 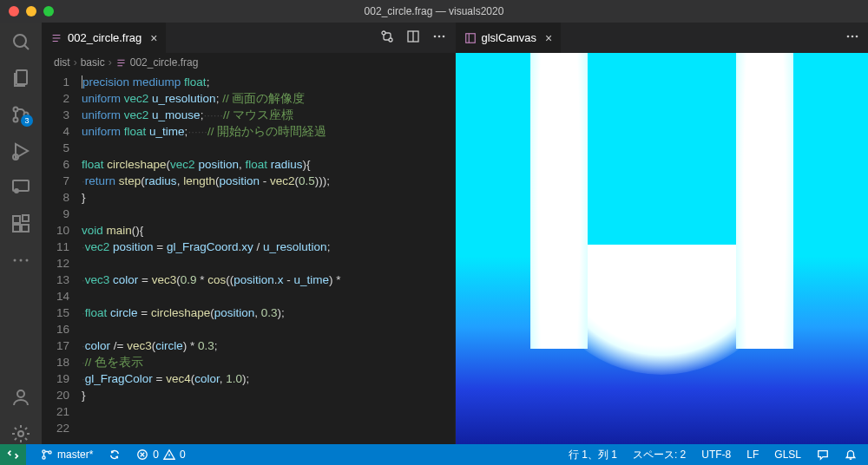 I want to click on cursor-position: 行 1、列 1, so click(x=593, y=455).